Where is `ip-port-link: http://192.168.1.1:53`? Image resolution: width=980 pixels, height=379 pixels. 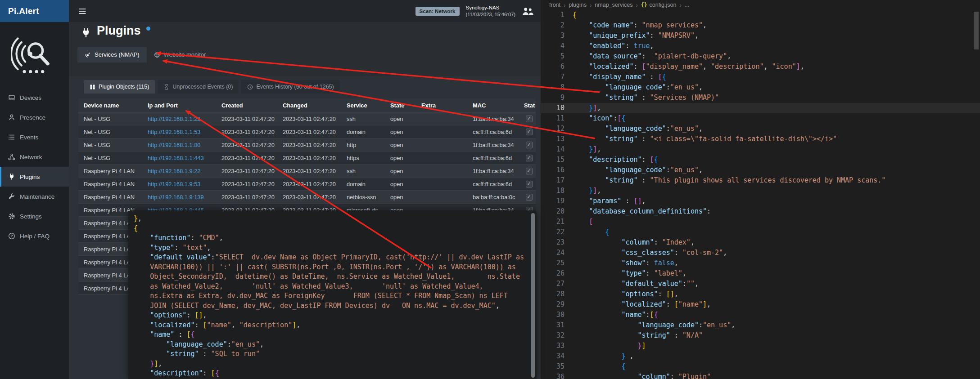 ip-port-link: http://192.168.1.1:53 is located at coordinates (174, 132).